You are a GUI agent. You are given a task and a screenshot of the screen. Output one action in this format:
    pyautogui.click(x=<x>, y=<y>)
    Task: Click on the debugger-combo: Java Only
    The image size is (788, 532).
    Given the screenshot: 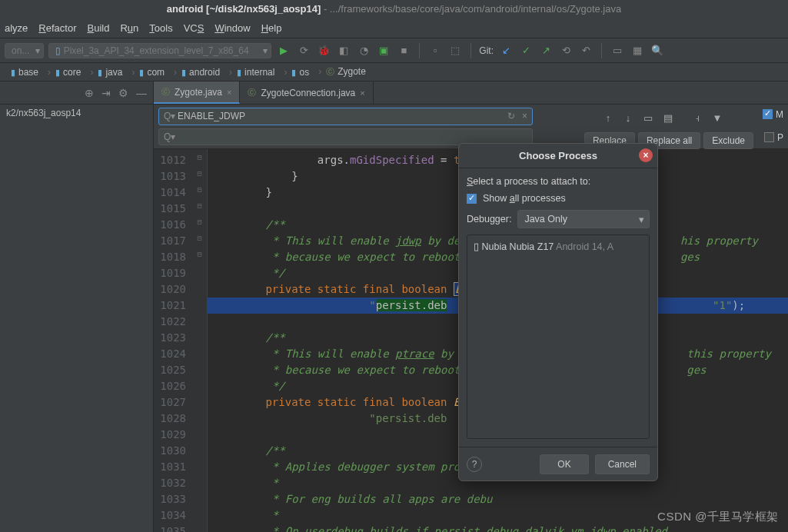 What is the action you would take?
    pyautogui.click(x=584, y=219)
    